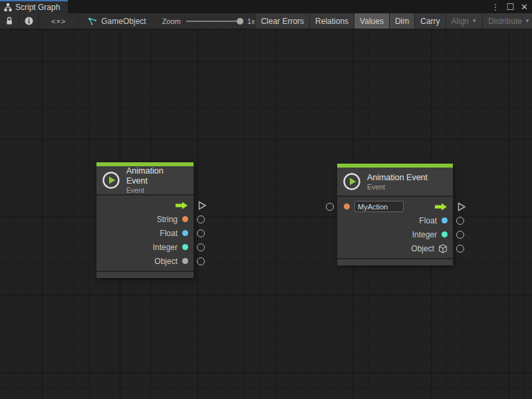 The image size is (532, 399). I want to click on zoom-label: Zoom, so click(172, 21).